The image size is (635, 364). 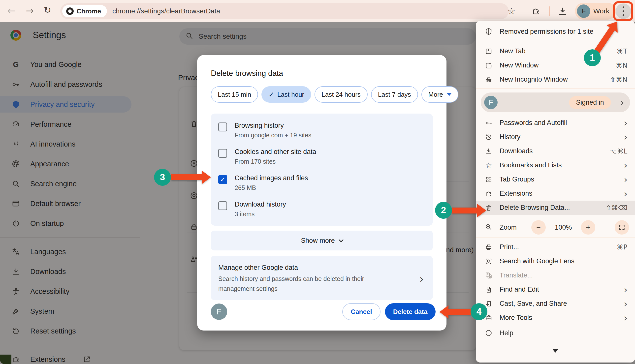 What do you see at coordinates (555, 276) in the screenshot?
I see `menu-item-translate: Translate...` at bounding box center [555, 276].